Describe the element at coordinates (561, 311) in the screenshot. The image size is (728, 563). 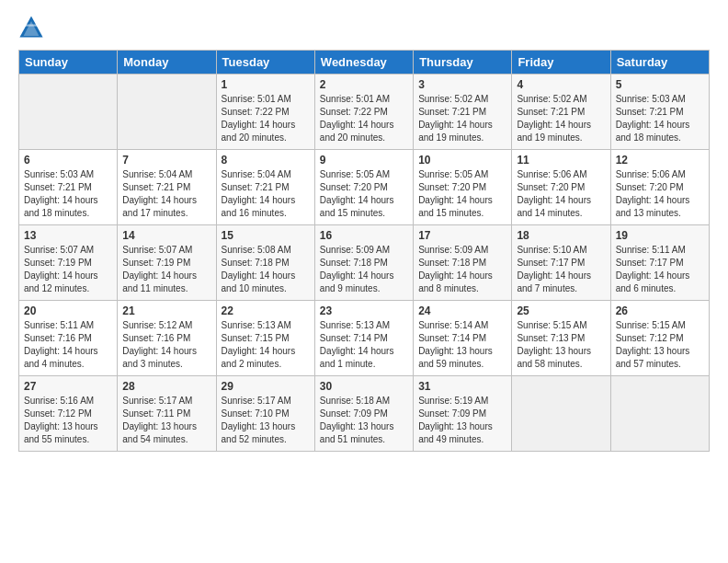
I see `day-number: 25` at that location.